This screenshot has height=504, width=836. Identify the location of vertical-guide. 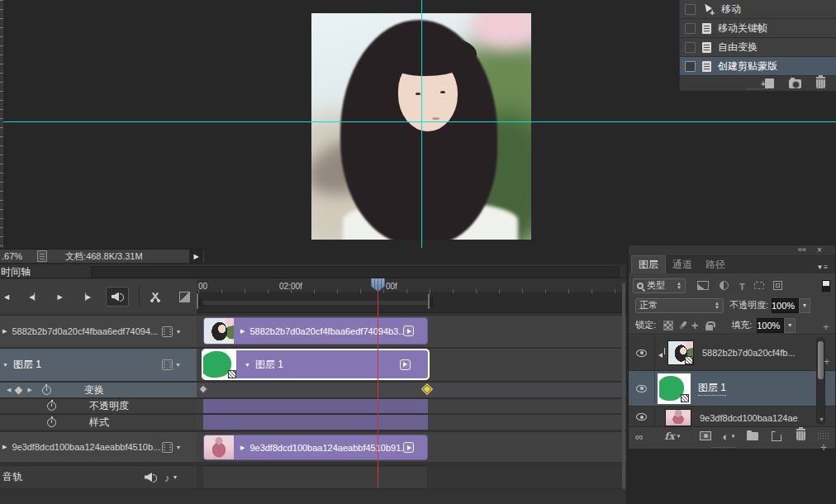
(421, 124).